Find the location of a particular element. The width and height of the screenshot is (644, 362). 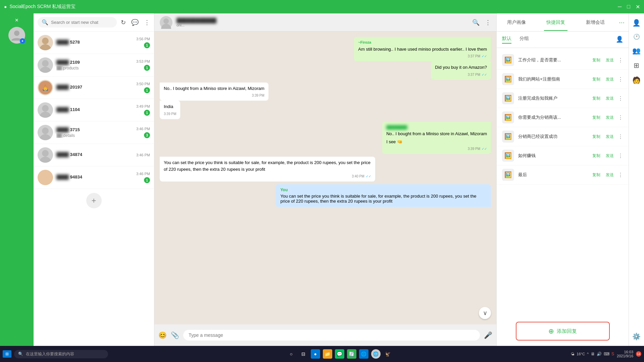

add-reply-button: ⊕ 添加回复 is located at coordinates (563, 331).